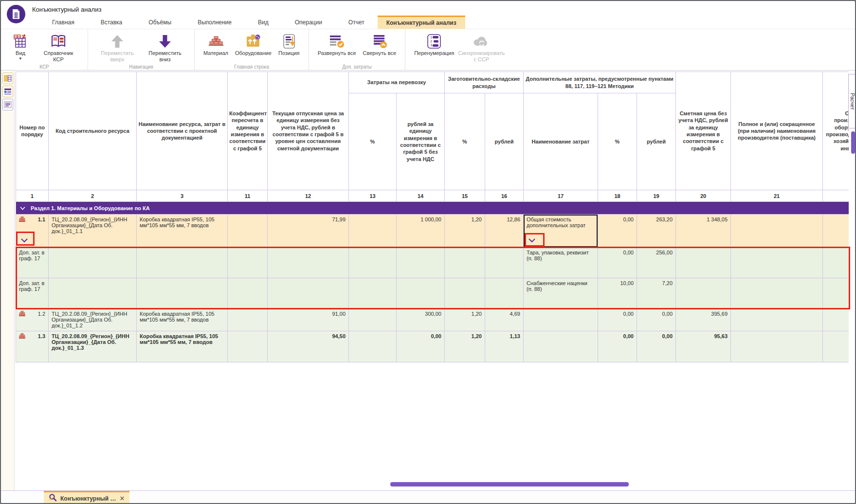 This screenshot has height=504, width=856. I want to click on collapse-all-button: Свернуть все, so click(380, 45).